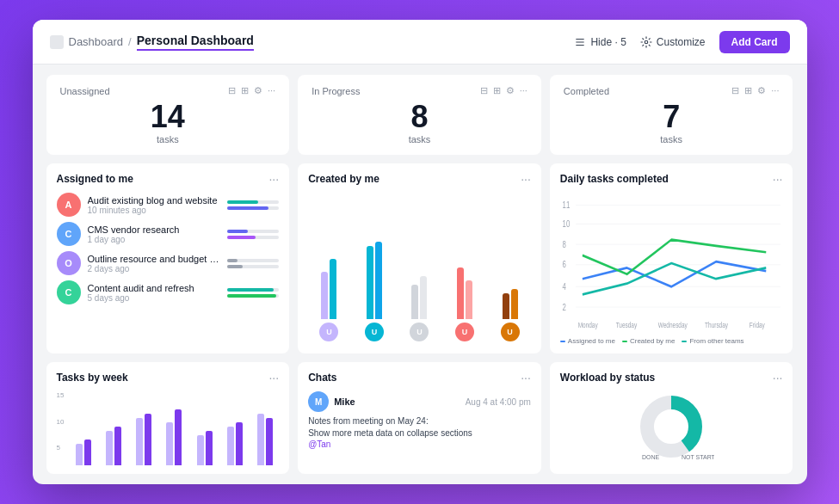 The width and height of the screenshot is (839, 504). Describe the element at coordinates (564, 244) in the screenshot. I see `svg-text: 8` at that location.